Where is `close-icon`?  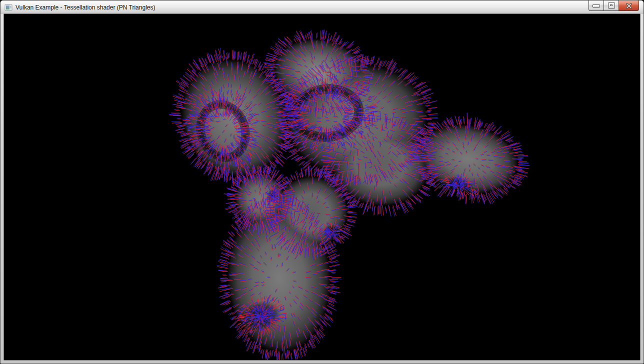
close-icon is located at coordinates (629, 6).